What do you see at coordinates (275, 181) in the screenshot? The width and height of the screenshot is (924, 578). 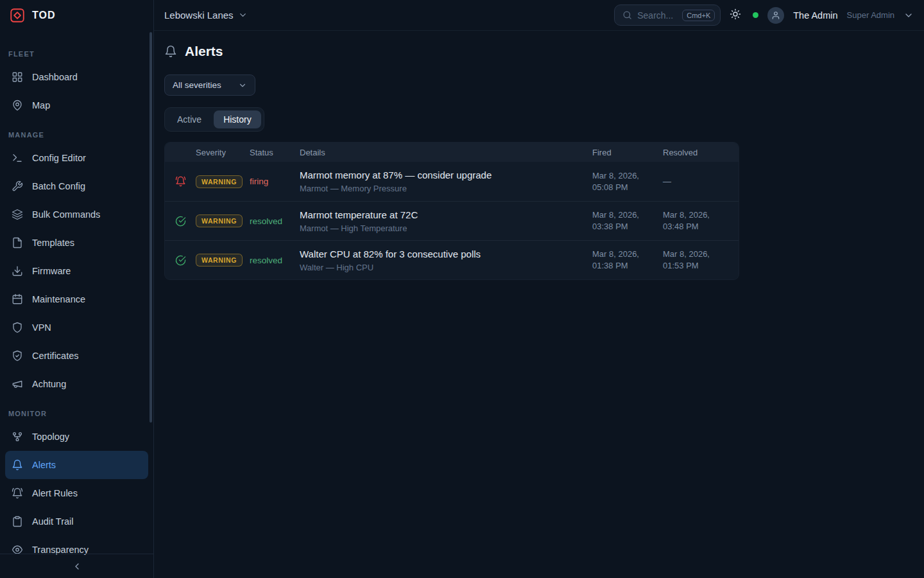 I see `status-cell: firing` at bounding box center [275, 181].